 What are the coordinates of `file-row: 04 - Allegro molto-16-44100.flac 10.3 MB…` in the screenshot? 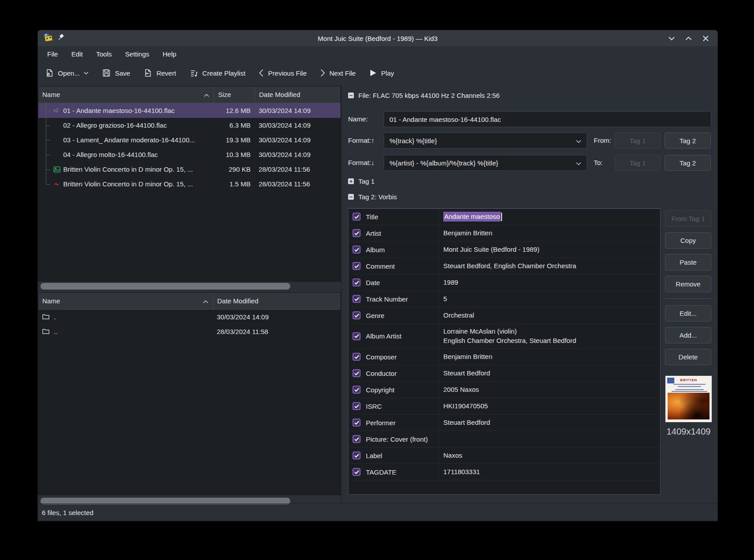 It's located at (190, 155).